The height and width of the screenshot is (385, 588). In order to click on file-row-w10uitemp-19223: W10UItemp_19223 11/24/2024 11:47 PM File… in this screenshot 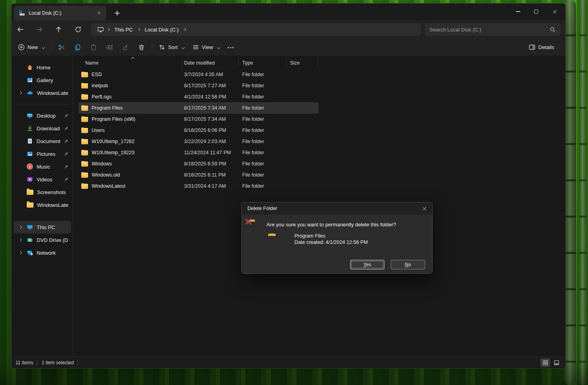, I will do `click(319, 153)`.